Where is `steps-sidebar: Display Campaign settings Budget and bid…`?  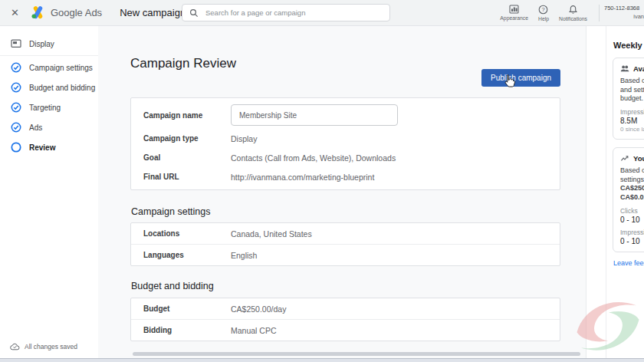 steps-sidebar: Display Campaign settings Budget and bid… is located at coordinates (49, 192).